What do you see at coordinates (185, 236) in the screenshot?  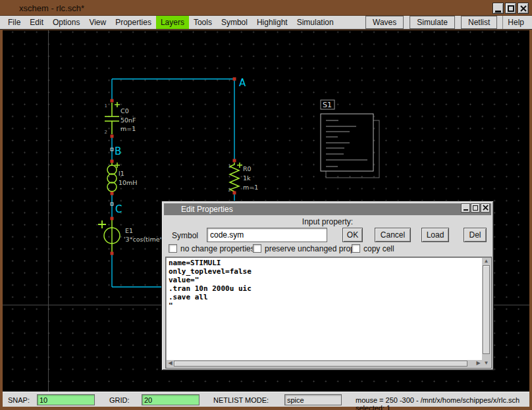 I see `symbol-label: Symbol` at bounding box center [185, 236].